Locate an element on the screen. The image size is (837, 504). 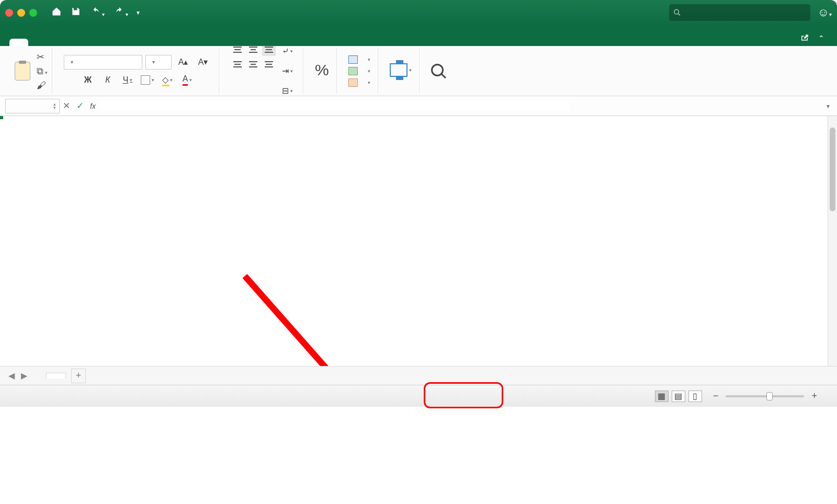
number-group: % is located at coordinates (322, 71).